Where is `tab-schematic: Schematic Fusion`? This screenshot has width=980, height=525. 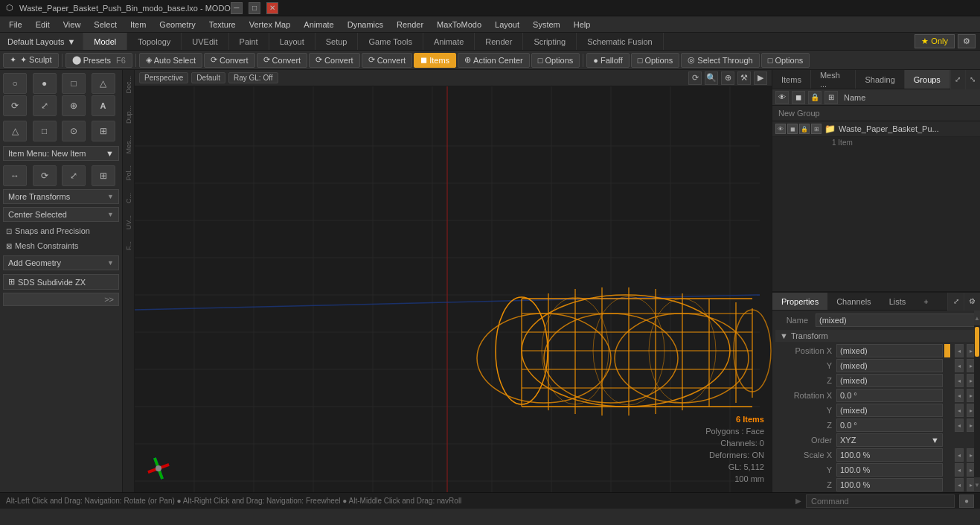 tab-schematic: Schematic Fusion is located at coordinates (620, 42).